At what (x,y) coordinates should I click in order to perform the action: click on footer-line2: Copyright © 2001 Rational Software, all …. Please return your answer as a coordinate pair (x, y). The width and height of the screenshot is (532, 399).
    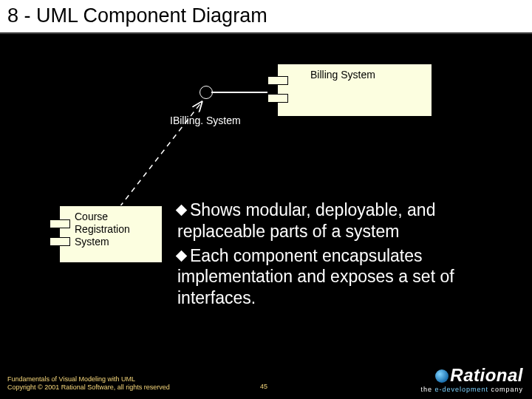
    Looking at the image, I should click on (89, 387).